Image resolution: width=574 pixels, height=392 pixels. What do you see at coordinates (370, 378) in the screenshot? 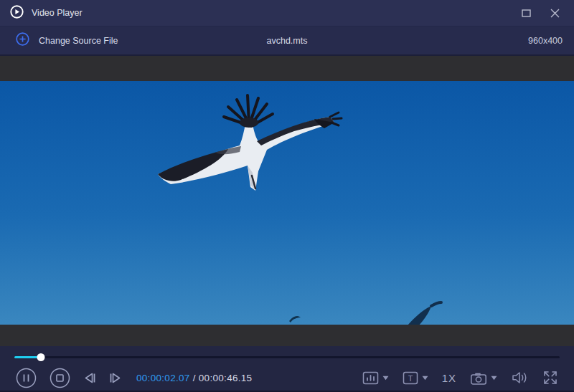
I see `audio-track-icon` at bounding box center [370, 378].